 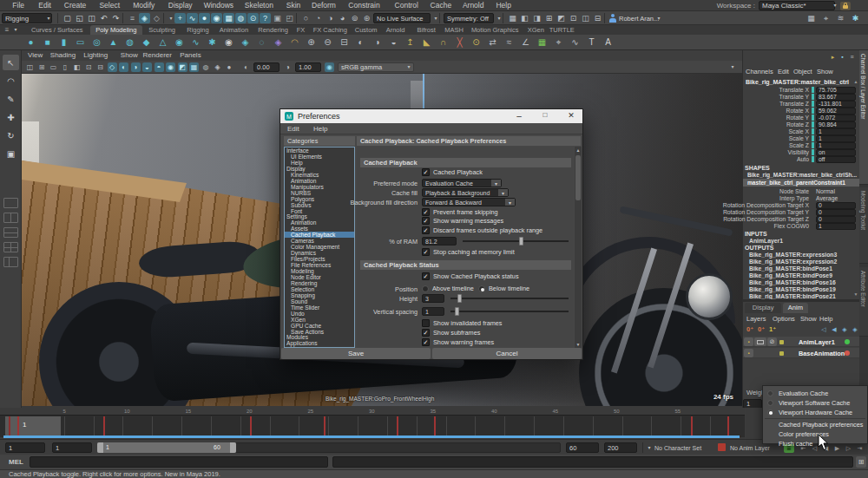 I want to click on poly-superellipse-icon: ◈, so click(x=245, y=42).